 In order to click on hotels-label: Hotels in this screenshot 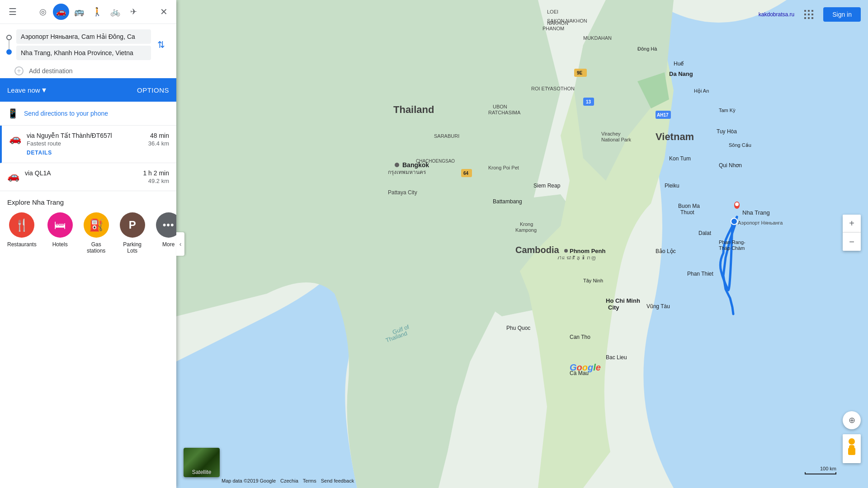, I will do `click(60, 244)`.